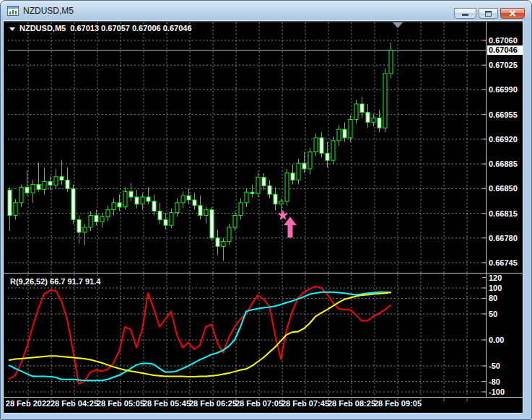 This screenshot has width=532, height=420. Describe the element at coordinates (488, 14) in the screenshot. I see `restore-icon` at that location.